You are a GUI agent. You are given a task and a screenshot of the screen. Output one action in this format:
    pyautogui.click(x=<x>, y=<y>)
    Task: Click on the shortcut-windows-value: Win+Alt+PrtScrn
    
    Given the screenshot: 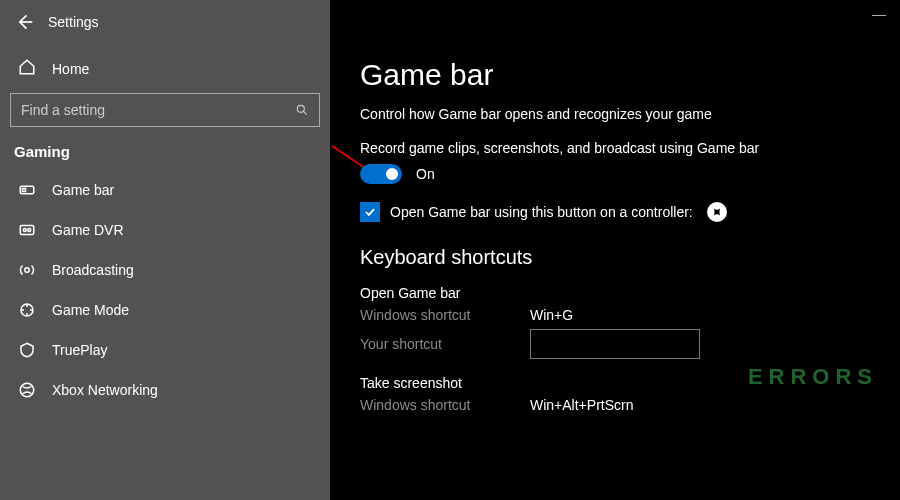 What is the action you would take?
    pyautogui.click(x=582, y=405)
    